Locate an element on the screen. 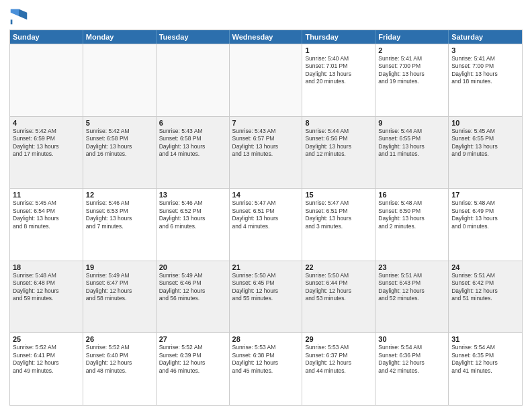 The image size is (532, 411). cal-cell: 6Sunrise: 5:43 AM Sunset: 6:58 PM Daylig… is located at coordinates (193, 153).